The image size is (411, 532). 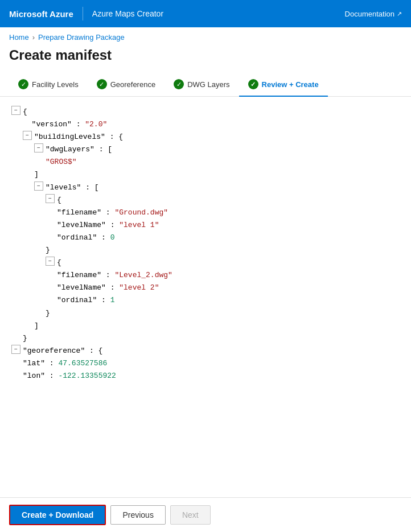 What do you see at coordinates (39, 148) in the screenshot?
I see `collapse-dwglayers: −` at bounding box center [39, 148].